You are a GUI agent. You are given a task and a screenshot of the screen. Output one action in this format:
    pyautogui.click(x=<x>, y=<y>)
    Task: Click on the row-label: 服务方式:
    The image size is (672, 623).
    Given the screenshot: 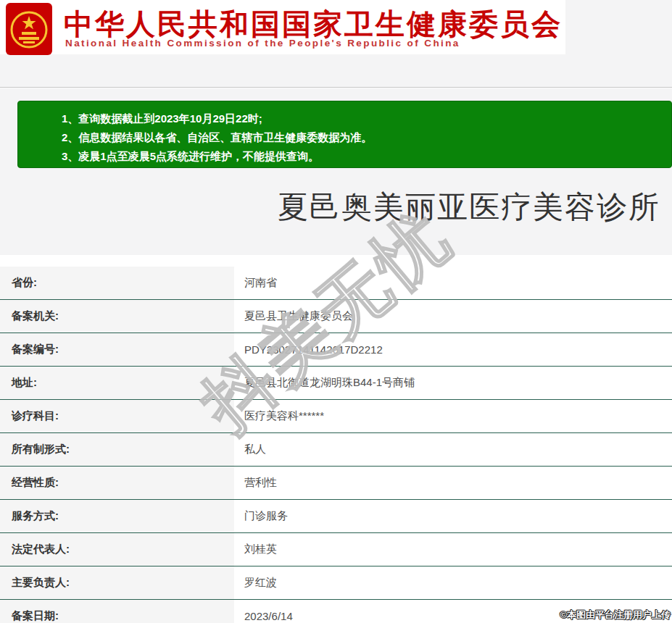 What is the action you would take?
    pyautogui.click(x=117, y=516)
    